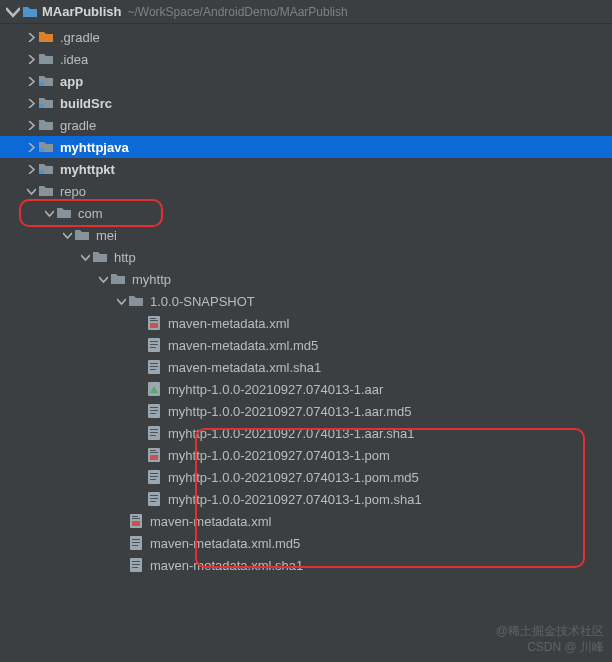 Image resolution: width=612 pixels, height=662 pixels. I want to click on tree-item-label: repo, so click(73, 192).